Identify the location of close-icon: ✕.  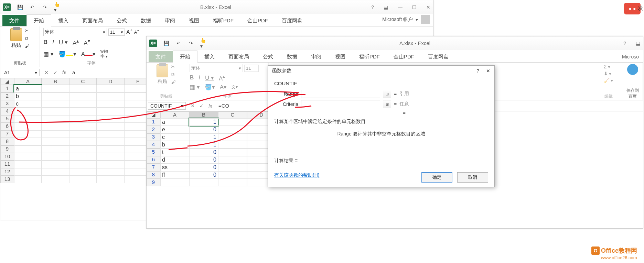
(428, 7).